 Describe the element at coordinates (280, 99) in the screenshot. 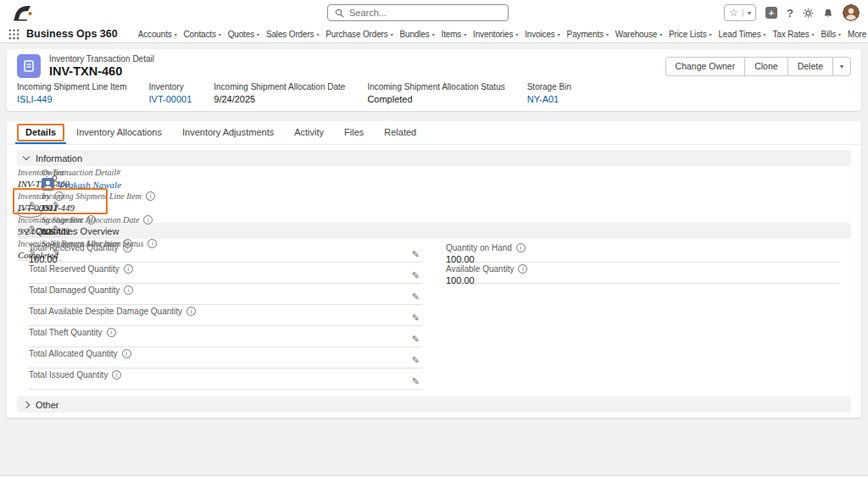

I see `highlight-value: 9/24/2025` at that location.